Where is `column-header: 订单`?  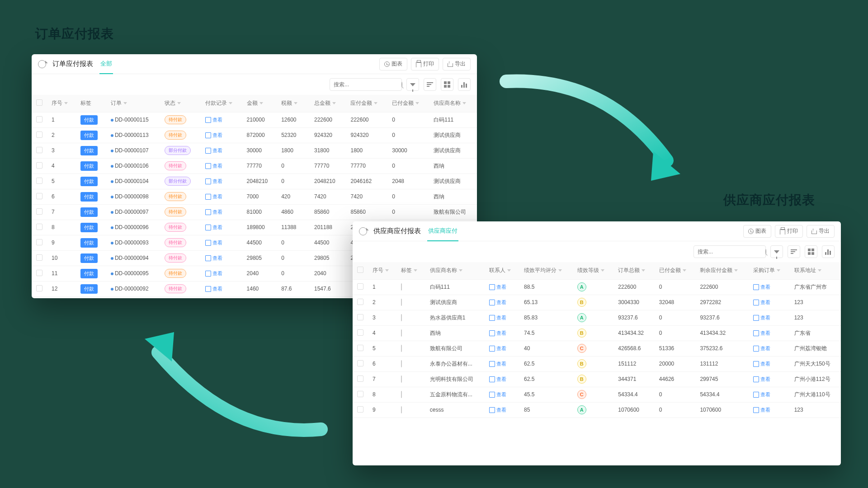 column-header: 订单 is located at coordinates (133, 103).